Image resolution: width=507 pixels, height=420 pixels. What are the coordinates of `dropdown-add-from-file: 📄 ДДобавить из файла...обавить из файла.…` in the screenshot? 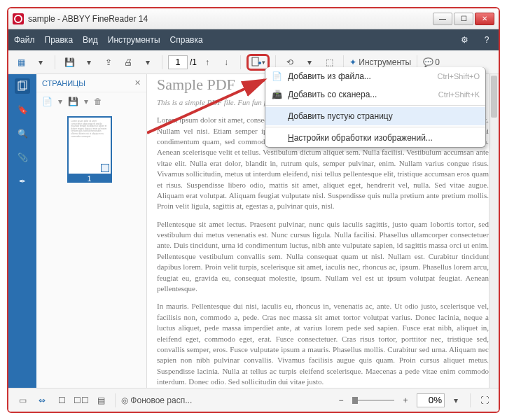 It's located at (375, 76).